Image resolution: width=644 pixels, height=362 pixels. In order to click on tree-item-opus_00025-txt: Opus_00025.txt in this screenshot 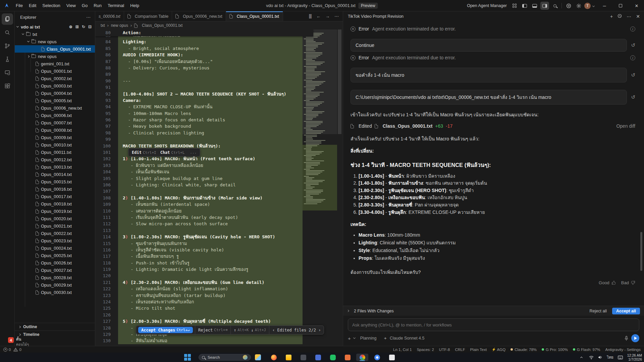, I will do `click(55, 255)`.